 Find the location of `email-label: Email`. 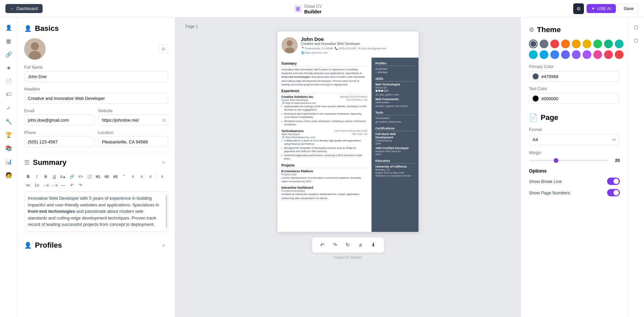

email-label: Email is located at coordinates (59, 111).